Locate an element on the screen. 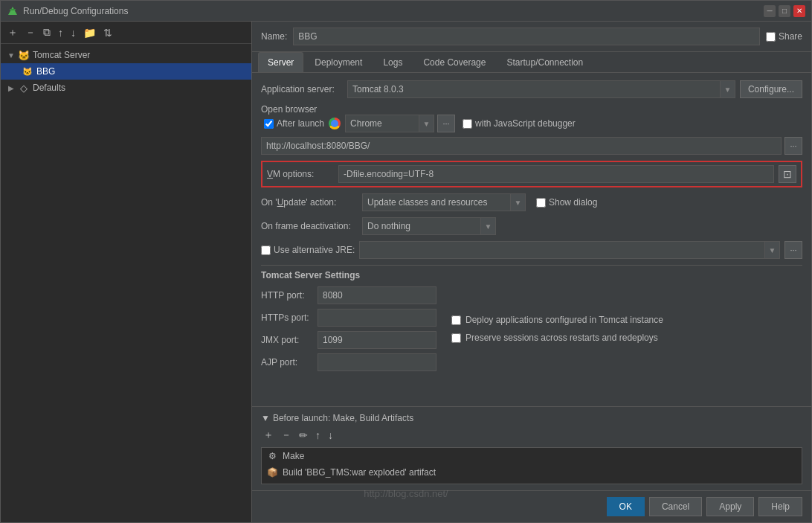 This screenshot has height=523, width=812. jmx-port-row: JMX port: is located at coordinates (349, 340).